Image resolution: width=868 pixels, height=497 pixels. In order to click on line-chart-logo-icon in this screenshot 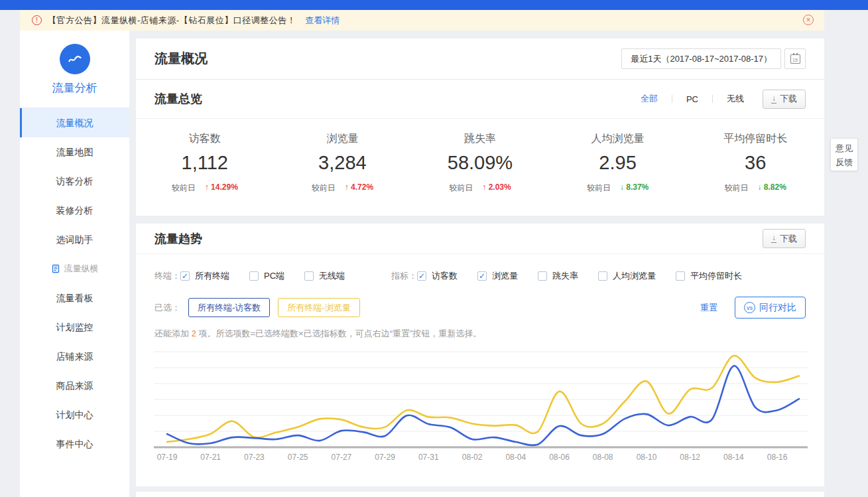, I will do `click(75, 59)`.